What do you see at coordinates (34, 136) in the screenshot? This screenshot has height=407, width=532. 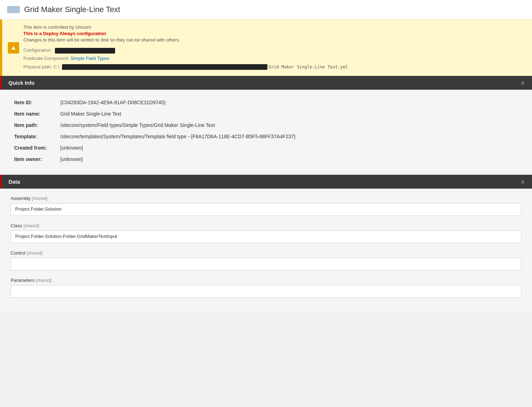 I see `quick-info-label: Template:` at bounding box center [34, 136].